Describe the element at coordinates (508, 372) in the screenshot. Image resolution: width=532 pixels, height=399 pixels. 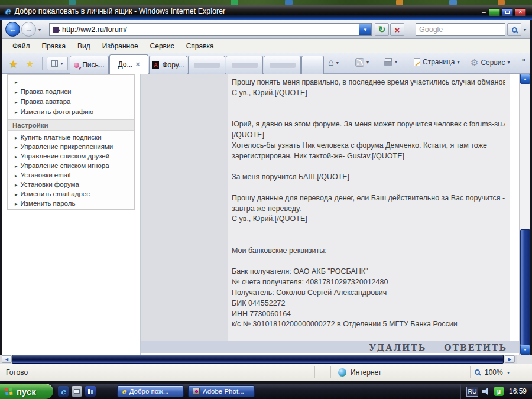
I see `zoom-dropdown-icon` at that location.